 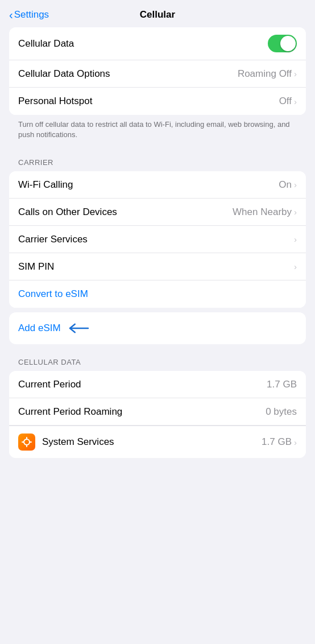 I want to click on back-button: ‹ Settings, so click(x=29, y=15).